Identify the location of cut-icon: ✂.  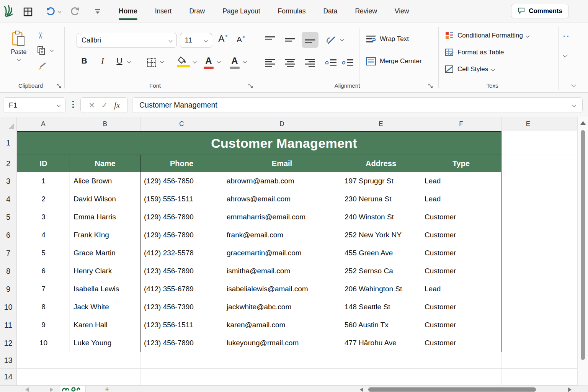
(40, 36).